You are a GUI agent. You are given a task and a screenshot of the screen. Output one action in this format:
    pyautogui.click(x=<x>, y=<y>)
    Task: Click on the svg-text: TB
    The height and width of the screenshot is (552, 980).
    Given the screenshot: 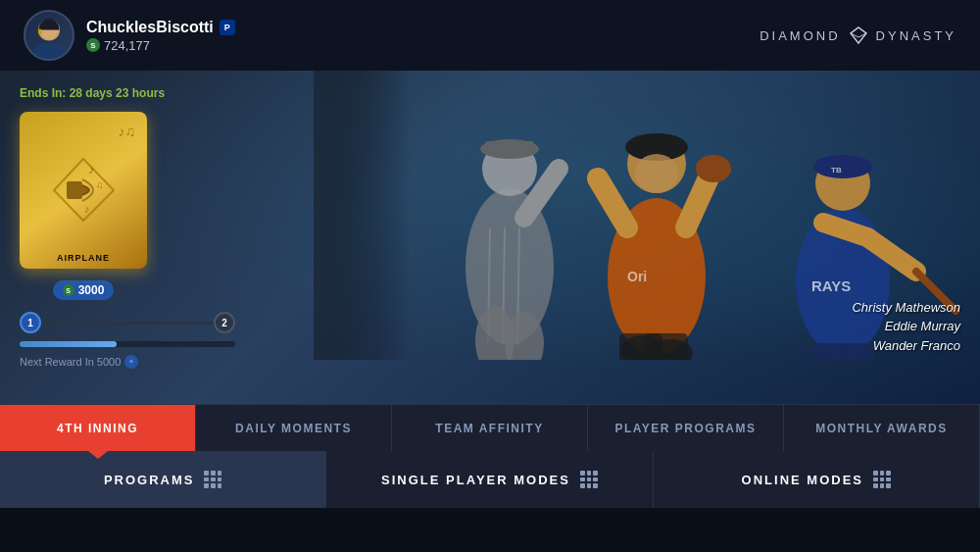 What is the action you would take?
    pyautogui.click(x=837, y=171)
    